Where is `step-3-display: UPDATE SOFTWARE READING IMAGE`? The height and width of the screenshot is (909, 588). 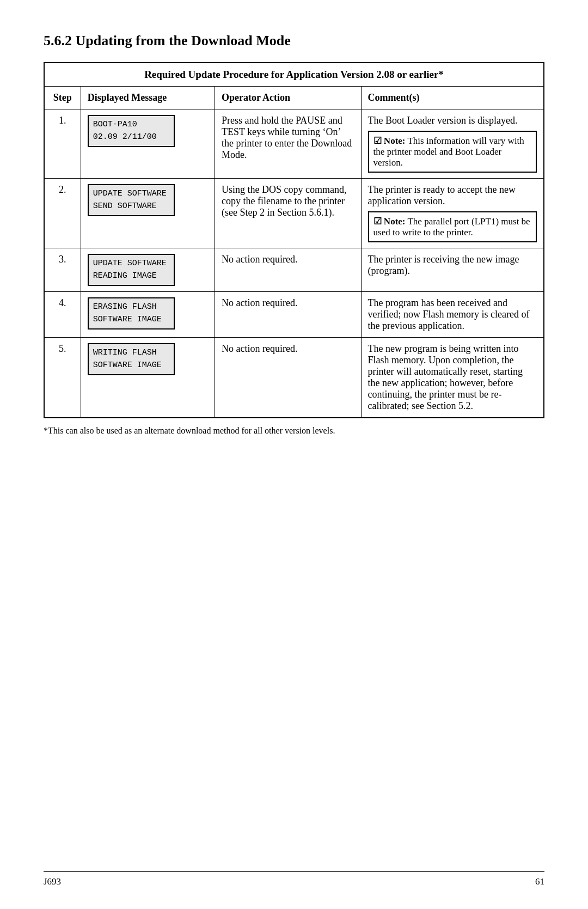 step-3-display: UPDATE SOFTWARE READING IMAGE is located at coordinates (148, 270).